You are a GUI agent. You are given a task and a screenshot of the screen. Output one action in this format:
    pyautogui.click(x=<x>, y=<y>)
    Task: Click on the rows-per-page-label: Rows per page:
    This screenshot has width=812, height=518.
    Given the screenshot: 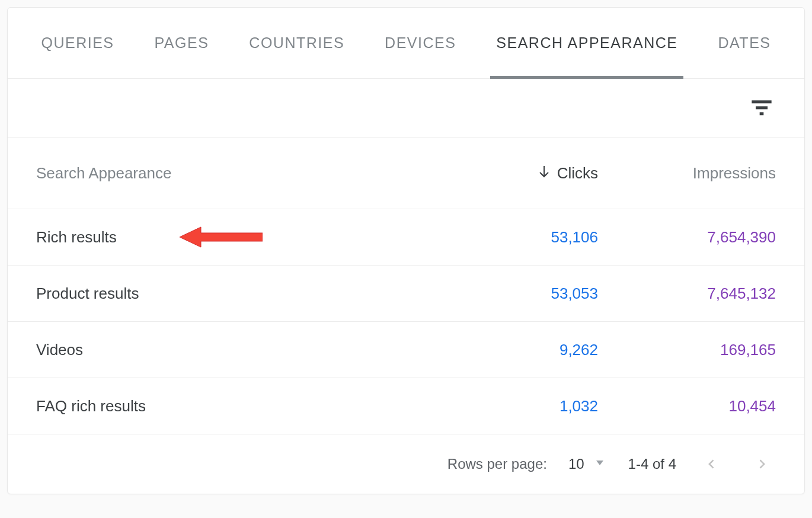 What is the action you would take?
    pyautogui.click(x=497, y=464)
    